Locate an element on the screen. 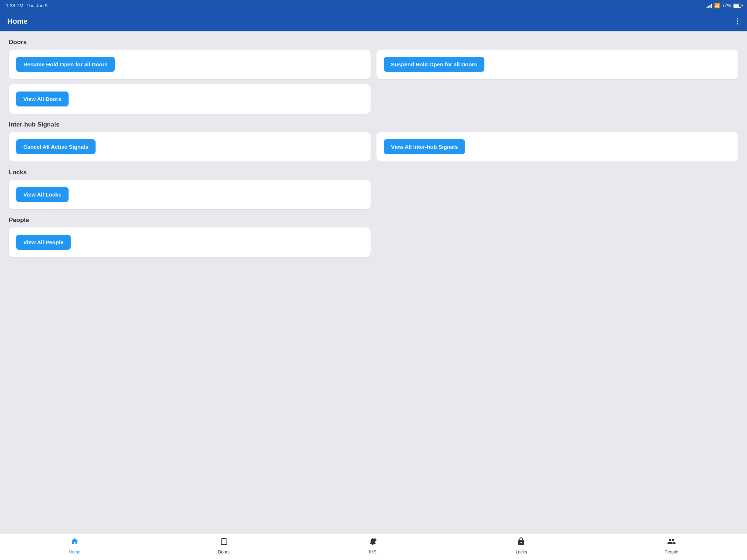  nav-label-doors: Doors is located at coordinates (224, 552).